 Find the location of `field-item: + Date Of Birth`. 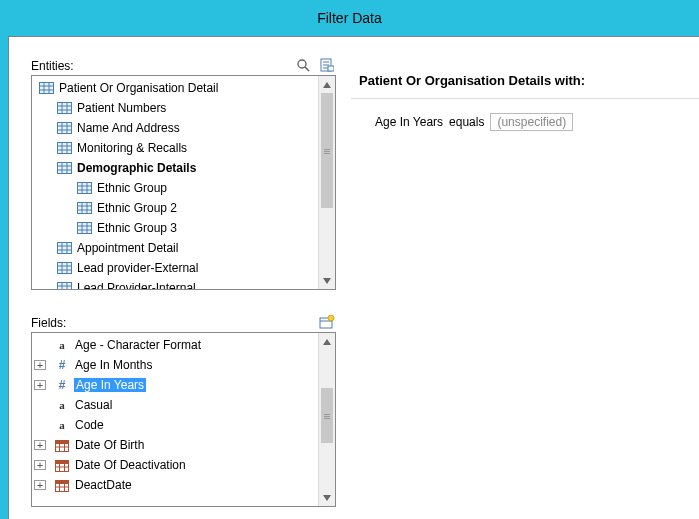

field-item: + Date Of Birth is located at coordinates (184, 445).